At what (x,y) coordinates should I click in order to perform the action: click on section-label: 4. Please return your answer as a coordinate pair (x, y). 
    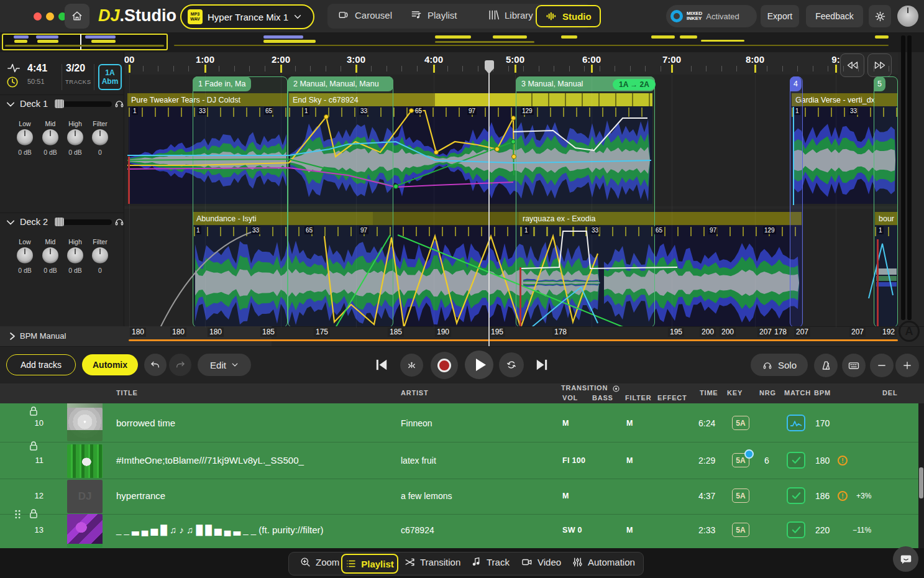
    Looking at the image, I should click on (795, 84).